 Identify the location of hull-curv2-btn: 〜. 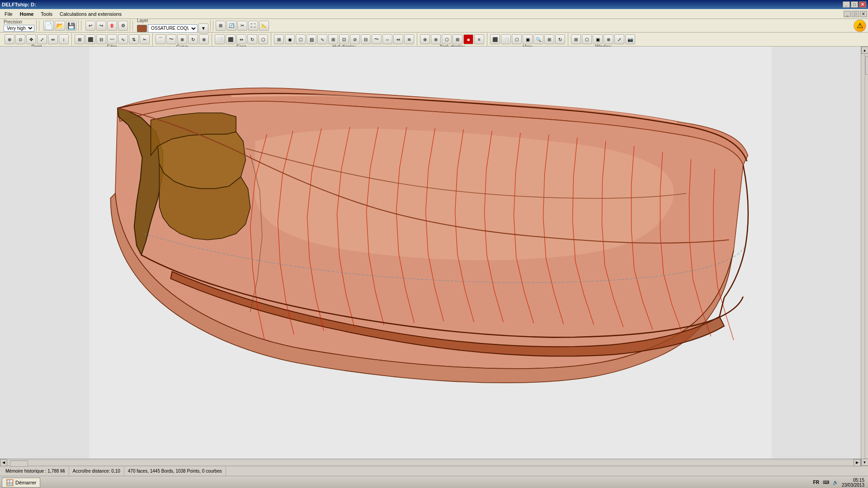
(377, 39).